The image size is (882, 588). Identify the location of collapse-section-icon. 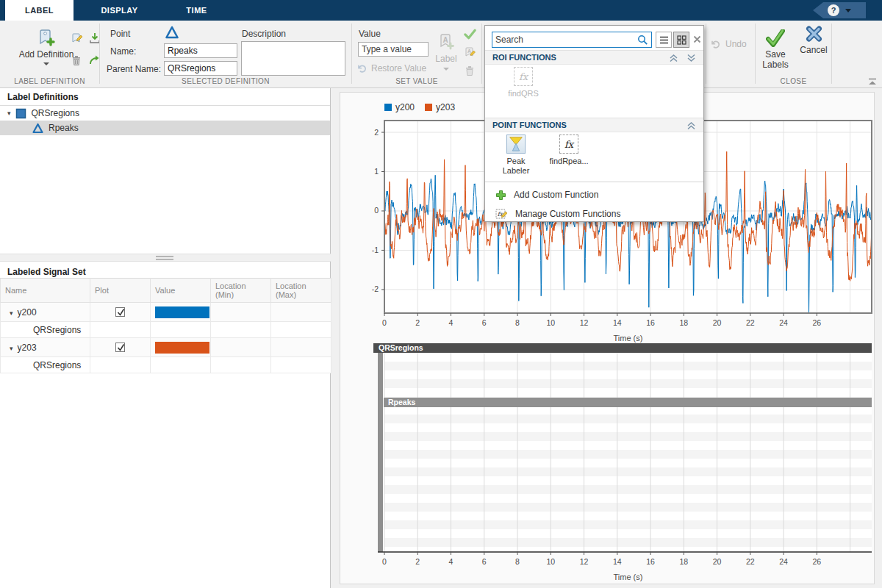
(691, 126).